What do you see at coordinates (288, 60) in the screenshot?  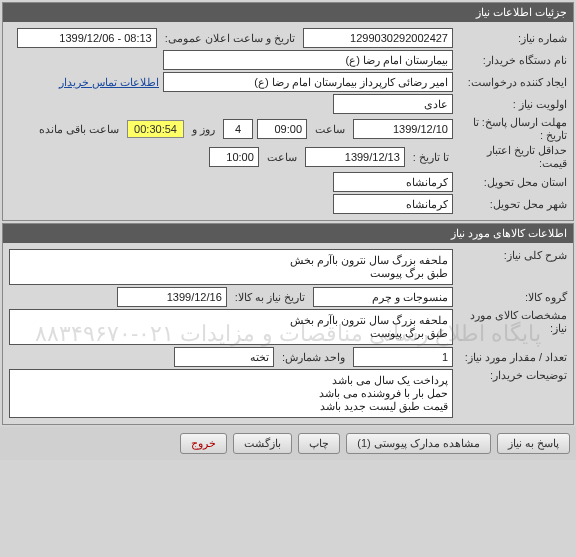 I see `row-buyer-name: نام دستگاه خریدار:` at bounding box center [288, 60].